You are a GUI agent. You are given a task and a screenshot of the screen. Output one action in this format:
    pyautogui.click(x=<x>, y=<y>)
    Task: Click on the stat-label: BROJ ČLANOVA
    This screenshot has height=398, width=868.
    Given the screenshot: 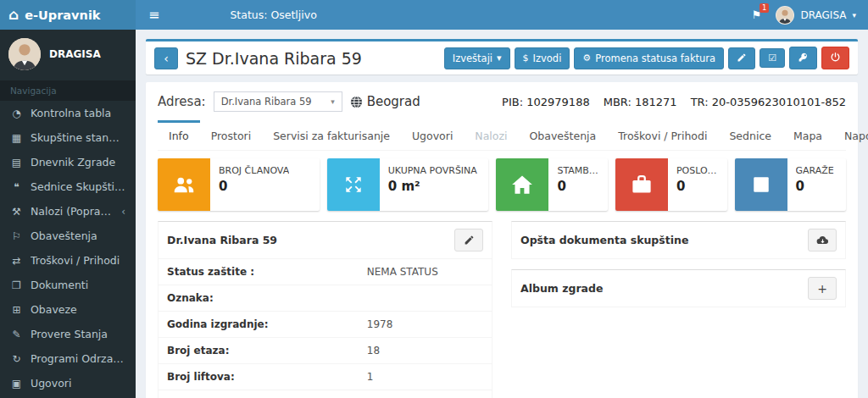 What is the action you would take?
    pyautogui.click(x=254, y=171)
    